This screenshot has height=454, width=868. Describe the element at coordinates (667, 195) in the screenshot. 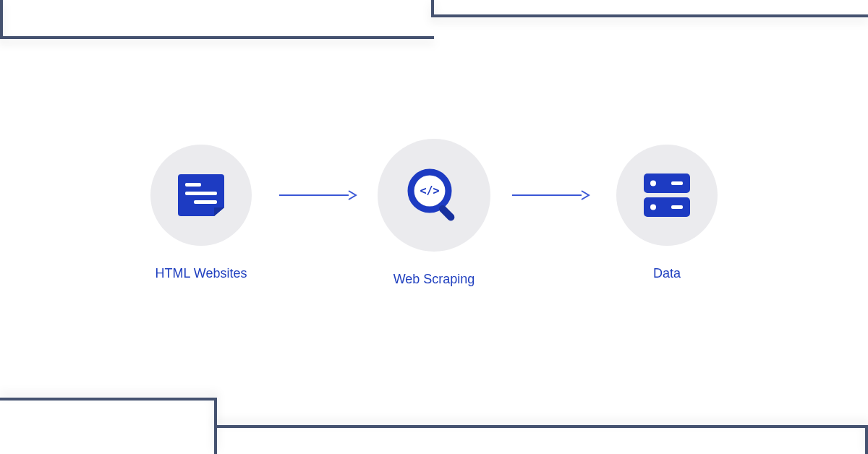

I see `server-icon` at that location.